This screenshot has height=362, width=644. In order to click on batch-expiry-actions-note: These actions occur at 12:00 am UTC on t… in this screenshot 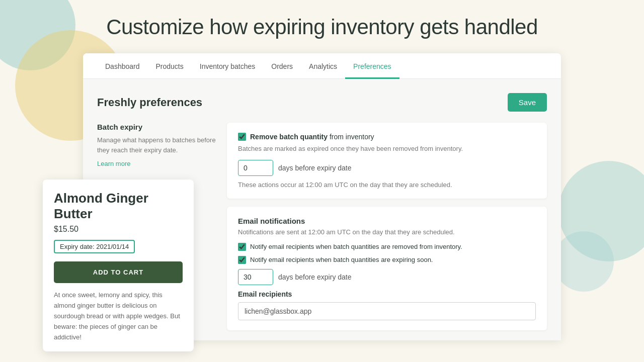, I will do `click(387, 185)`.